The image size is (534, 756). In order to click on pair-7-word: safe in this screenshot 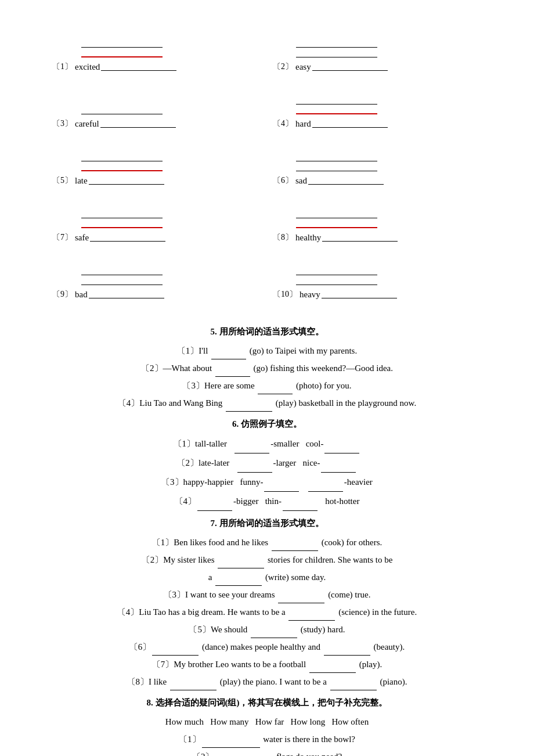, I will do `click(82, 238)`.